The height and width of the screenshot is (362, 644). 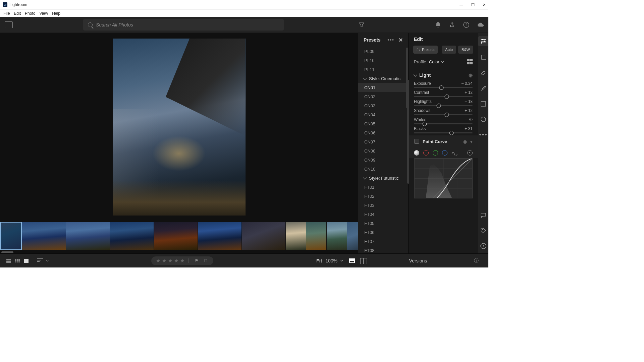 What do you see at coordinates (391, 40) in the screenshot?
I see `presets-options-button: •••` at bounding box center [391, 40].